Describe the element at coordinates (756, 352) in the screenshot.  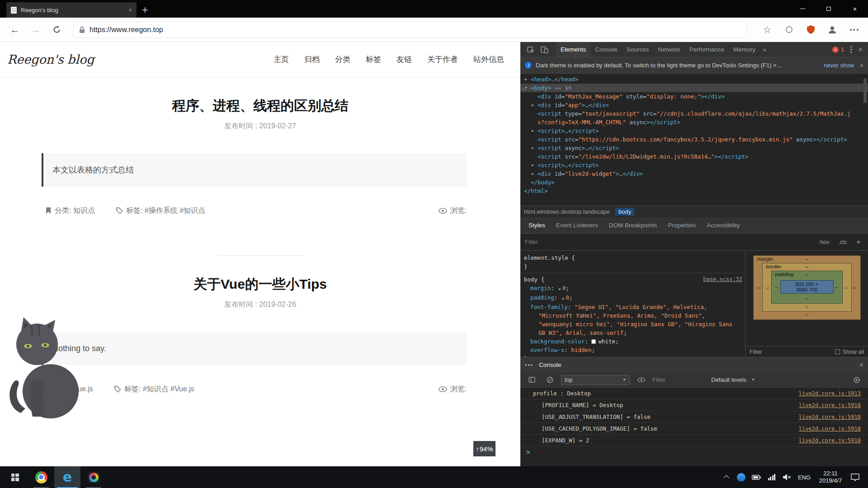
I see `computed-filter-label: Filter` at that location.